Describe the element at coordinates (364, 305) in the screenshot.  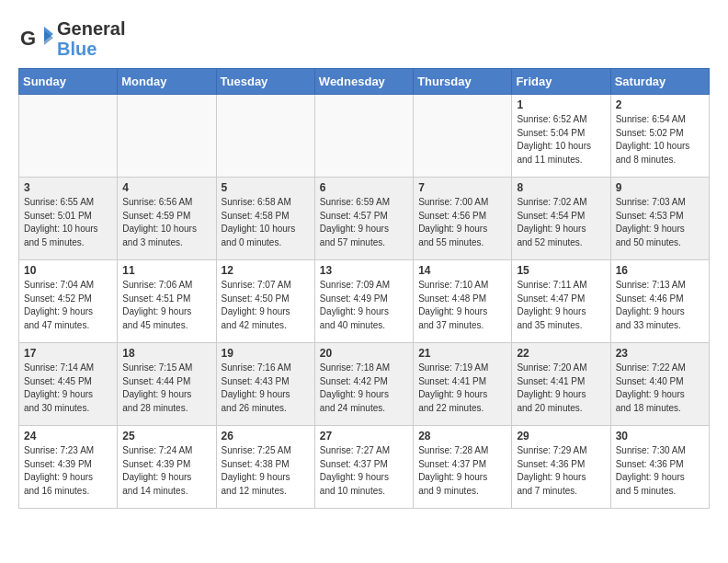
I see `day-info: Sunrise: 7:09 AM Sunset: 4:49 PM Dayligh…` at that location.